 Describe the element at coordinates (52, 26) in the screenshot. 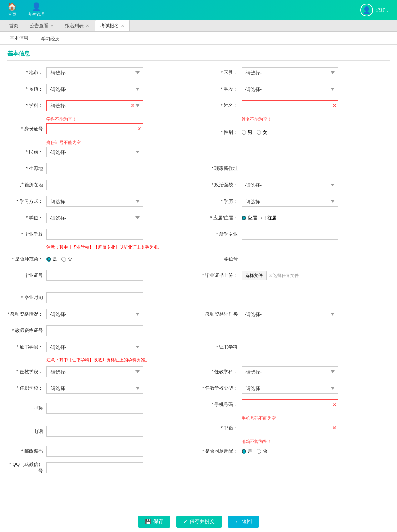

I see `tab-announcement-close: ✕` at that location.